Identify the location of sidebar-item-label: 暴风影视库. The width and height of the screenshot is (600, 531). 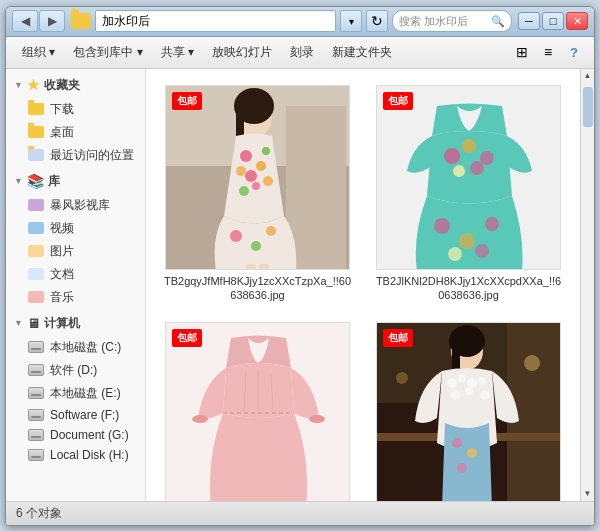
(80, 206).